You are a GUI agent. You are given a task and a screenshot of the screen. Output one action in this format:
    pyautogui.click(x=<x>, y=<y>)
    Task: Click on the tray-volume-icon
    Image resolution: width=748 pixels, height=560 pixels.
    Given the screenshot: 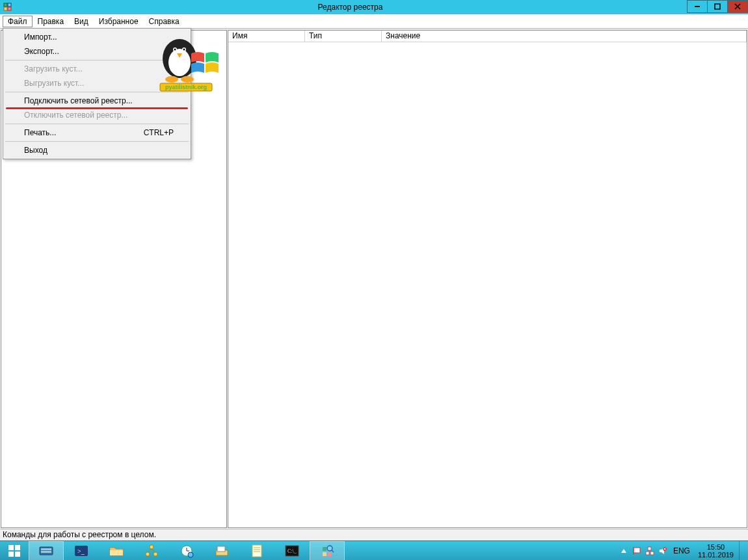 What is the action you would take?
    pyautogui.click(x=663, y=551)
    